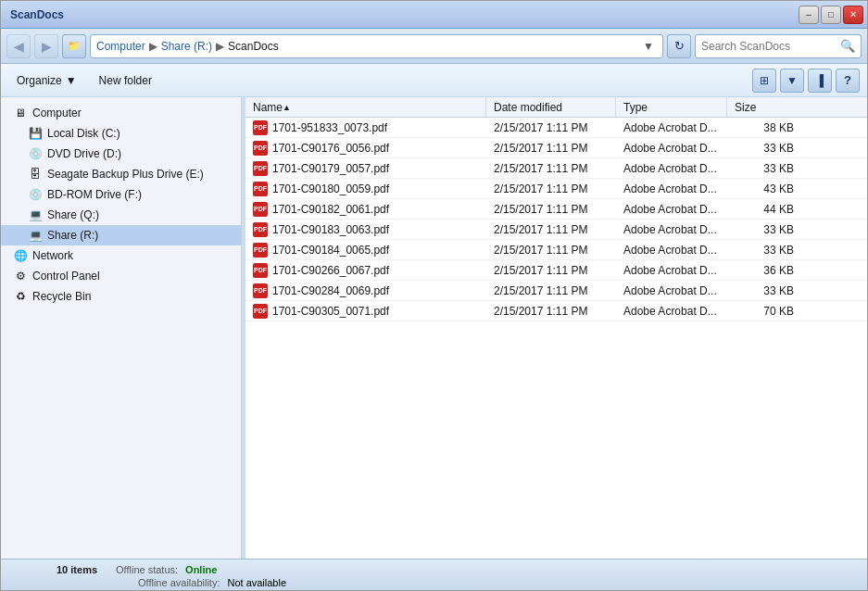 The height and width of the screenshot is (591, 868). I want to click on col-header-name: Name, so click(366, 107).